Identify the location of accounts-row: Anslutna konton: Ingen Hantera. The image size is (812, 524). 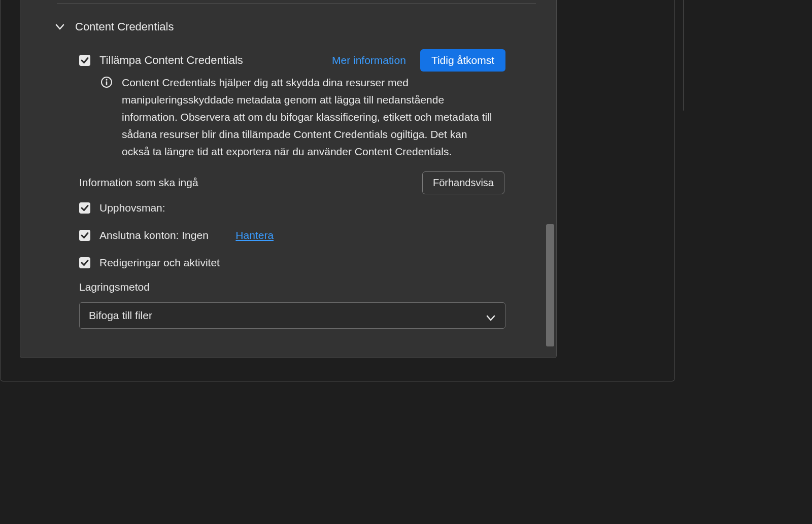
(177, 235).